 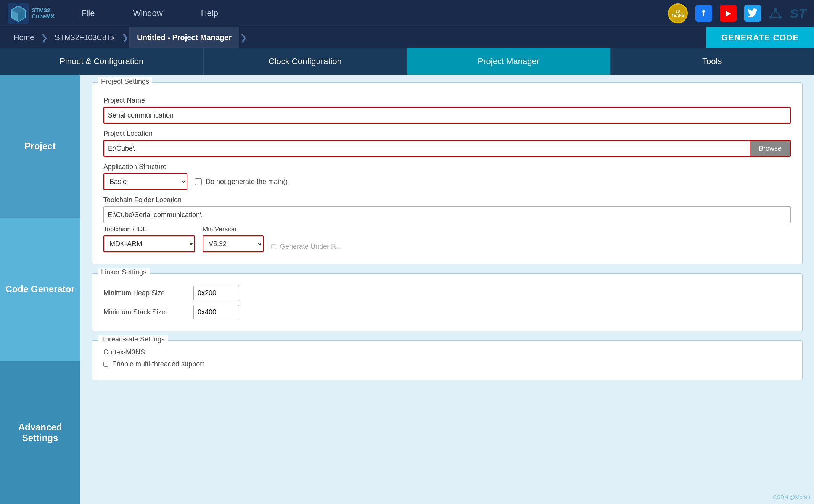 I want to click on breadcrumb-current: Untitled - Project Manager, so click(x=184, y=38).